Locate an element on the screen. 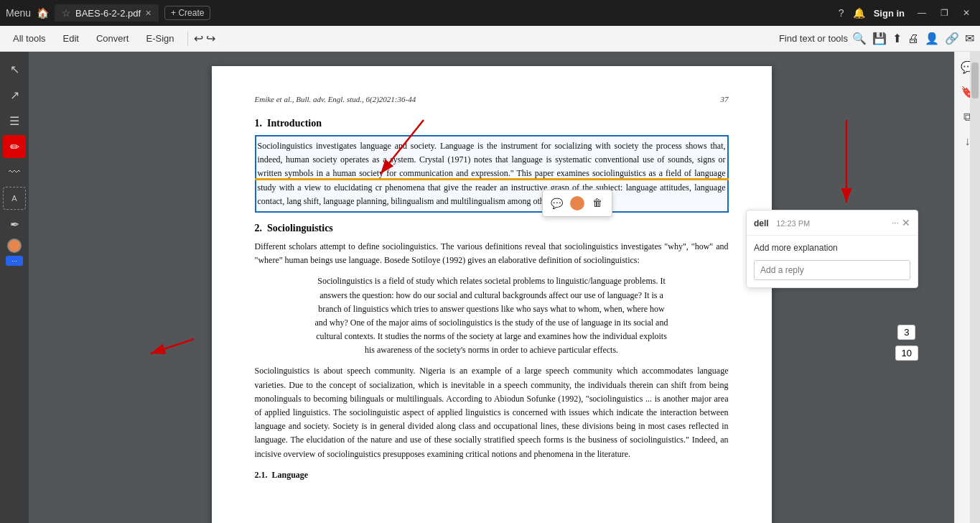  section-21-title: 2.1. Language is located at coordinates (492, 476).